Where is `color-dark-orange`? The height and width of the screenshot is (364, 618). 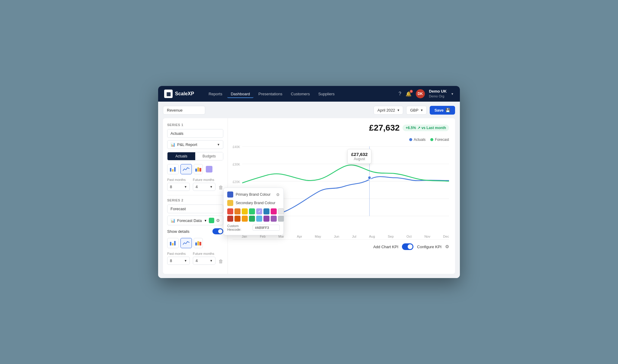
color-dark-orange is located at coordinates (237, 219).